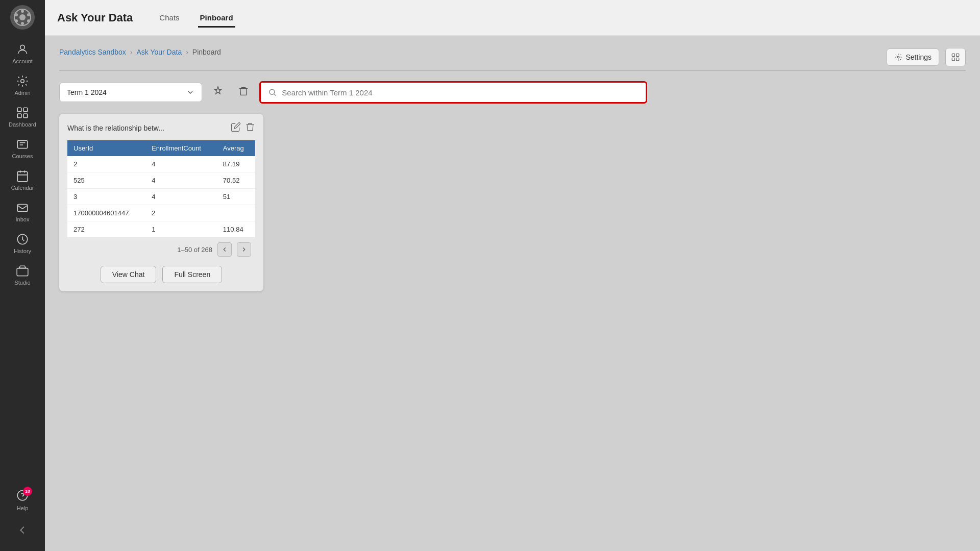  I want to click on col-enrollment: EnrollmentCount, so click(181, 148).